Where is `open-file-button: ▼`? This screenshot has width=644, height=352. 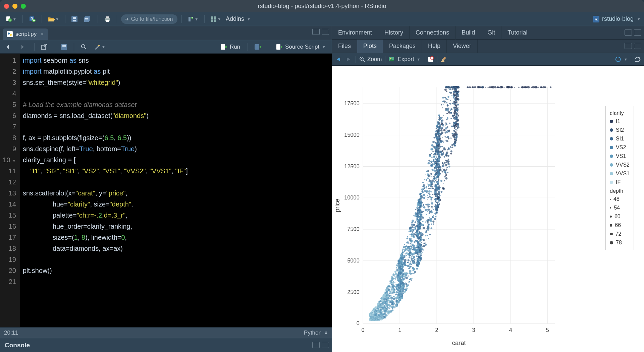
open-file-button: ▼ is located at coordinates (54, 19).